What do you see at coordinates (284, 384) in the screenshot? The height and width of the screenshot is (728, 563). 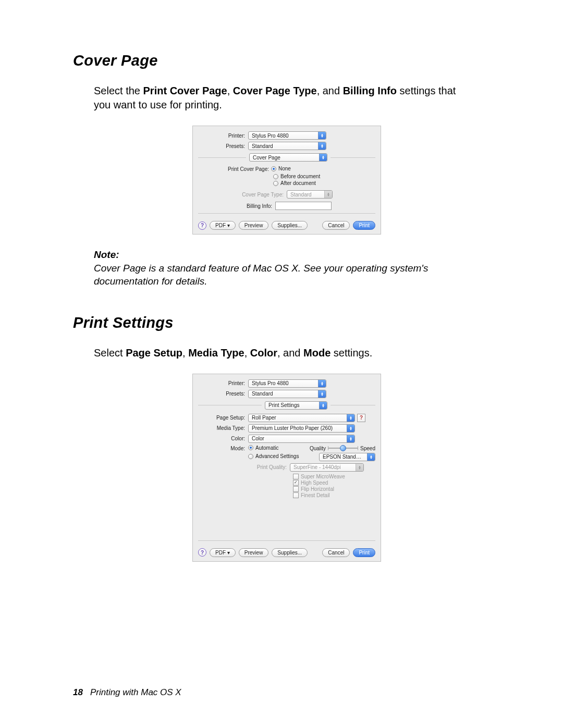 I see `printer-value: Stylus Pro 4880` at bounding box center [284, 384].